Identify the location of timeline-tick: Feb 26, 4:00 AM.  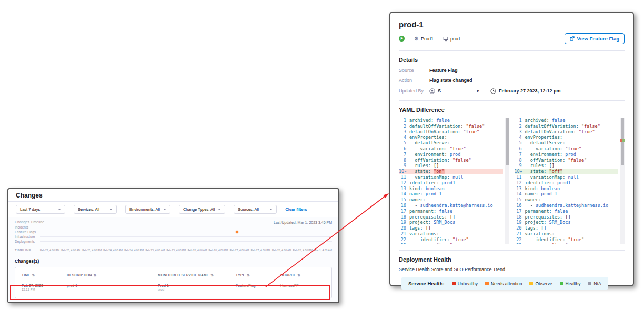
(198, 250).